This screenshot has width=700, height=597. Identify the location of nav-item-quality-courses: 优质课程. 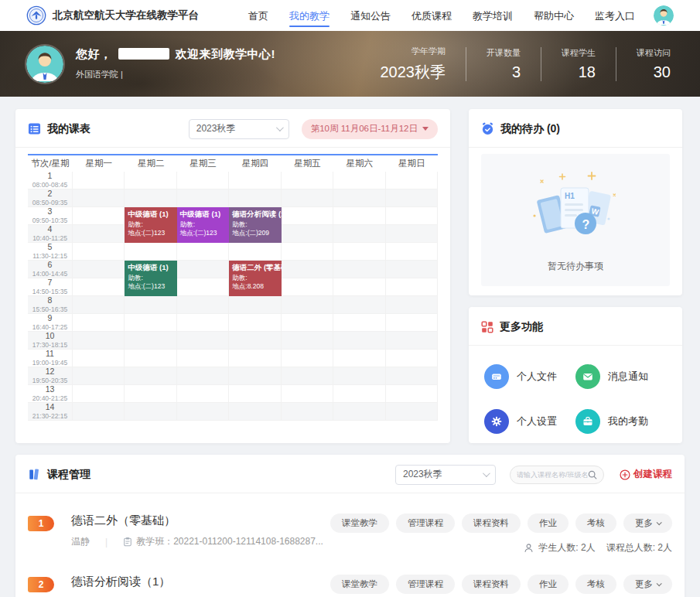
(432, 15).